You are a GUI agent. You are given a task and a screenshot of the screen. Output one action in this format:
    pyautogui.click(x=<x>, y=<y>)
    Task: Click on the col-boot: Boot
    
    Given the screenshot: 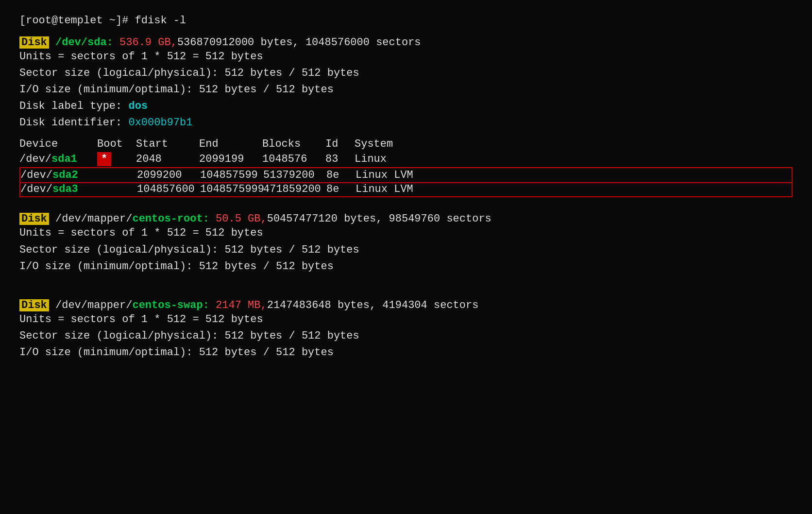 What is the action you would take?
    pyautogui.click(x=117, y=144)
    